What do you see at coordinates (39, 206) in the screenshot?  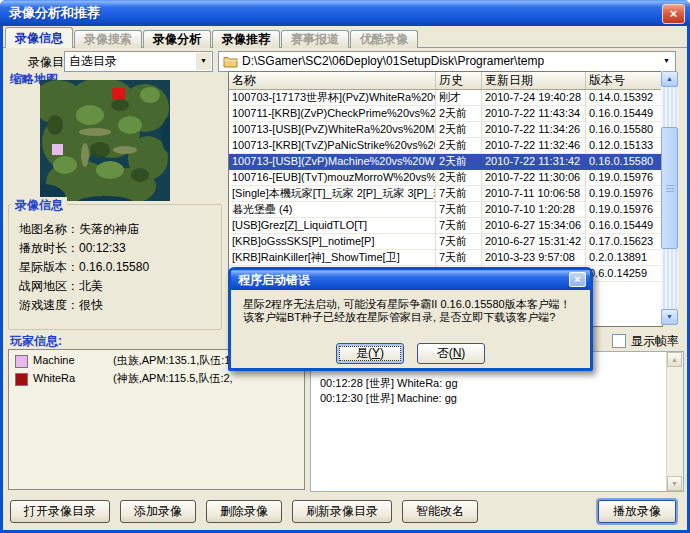 I see `replay-info-title: 录像信息` at bounding box center [39, 206].